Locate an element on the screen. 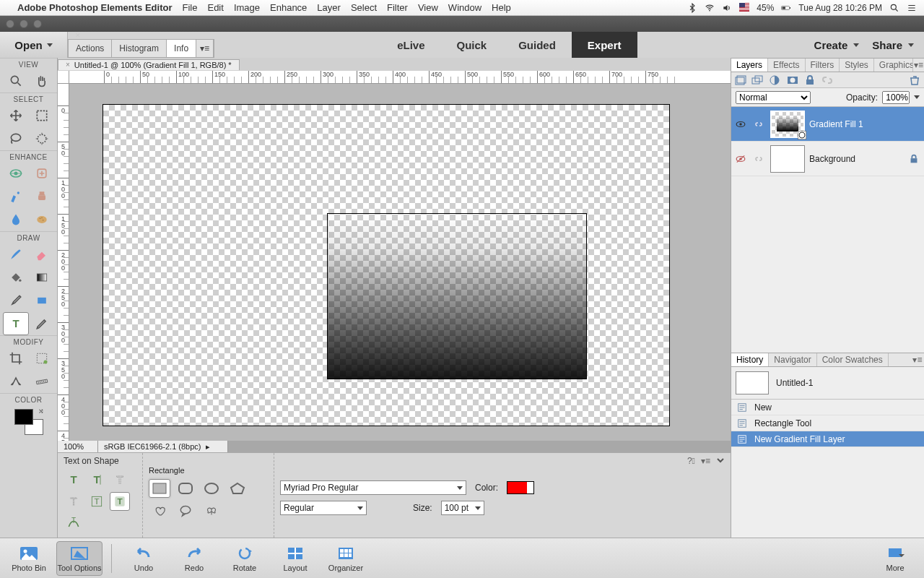  redo-button: Redo is located at coordinates (194, 558).